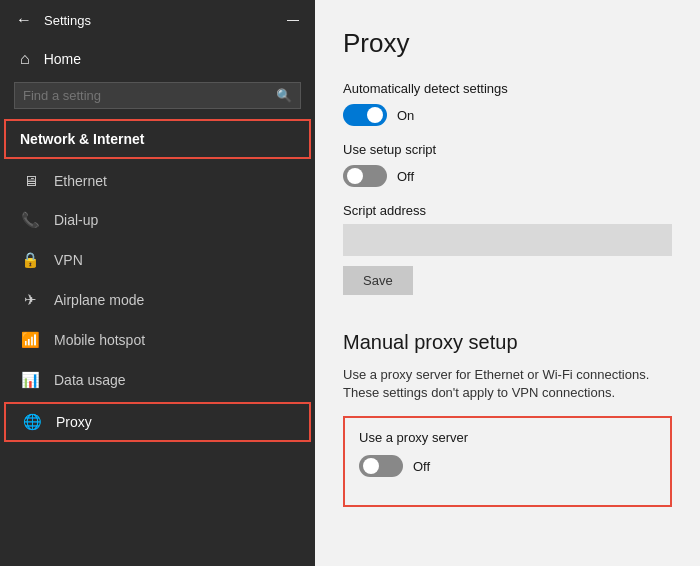 This screenshot has width=700, height=566. Describe the element at coordinates (365, 115) in the screenshot. I see `auto-detect-toggle` at that location.